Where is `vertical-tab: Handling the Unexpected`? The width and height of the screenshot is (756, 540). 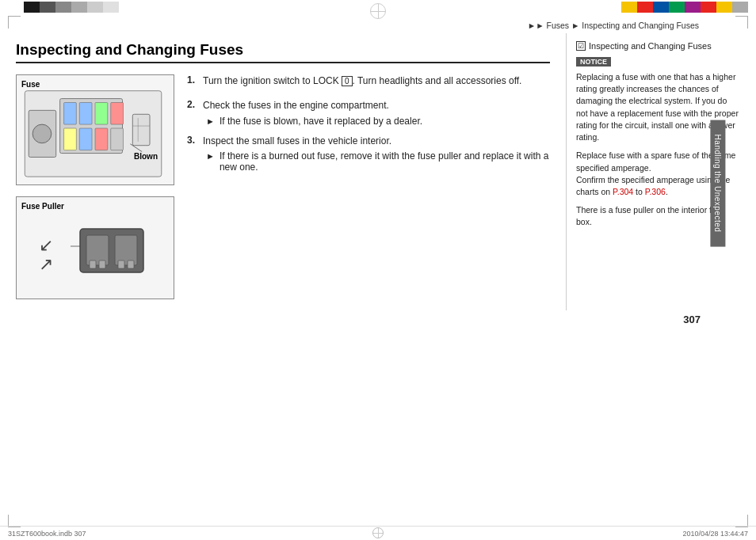
vertical-tab: Handling the Unexpected is located at coordinates (718, 184).